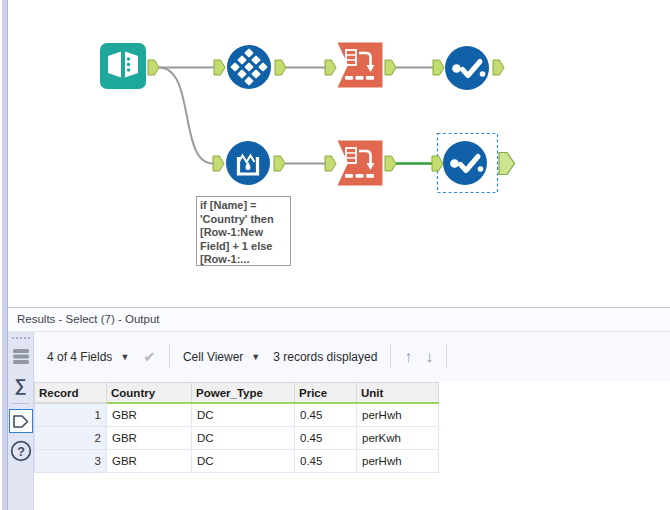  What do you see at coordinates (330, 164) in the screenshot?
I see `input-anchor-transpose-bottom` at bounding box center [330, 164].